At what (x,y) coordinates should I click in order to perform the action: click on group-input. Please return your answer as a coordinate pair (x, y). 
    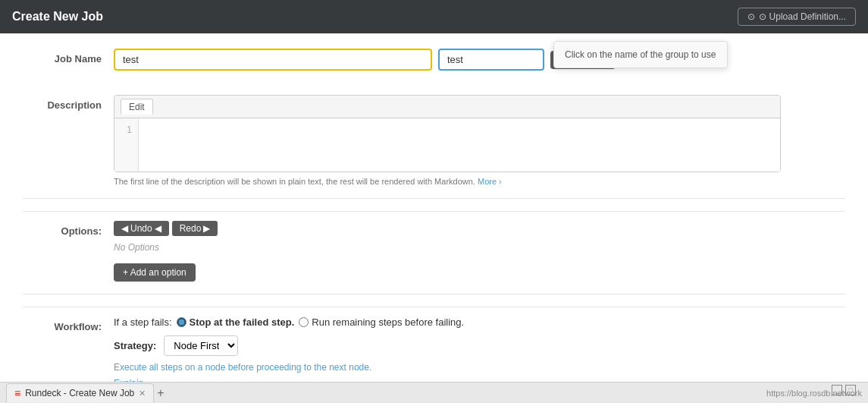
    Looking at the image, I should click on (491, 59).